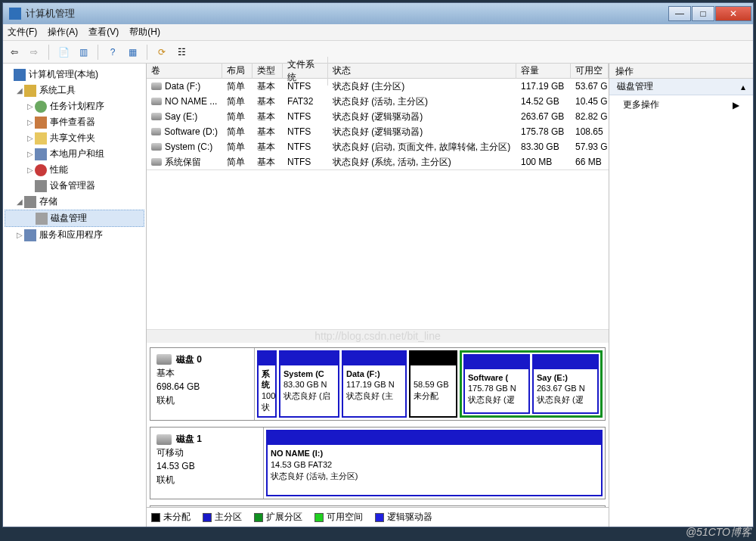 This screenshot has height=541, width=756. What do you see at coordinates (207, 463) in the screenshot?
I see `disk-1-label: 磁盘 1 可移动 14.53 GB 联机` at bounding box center [207, 463].